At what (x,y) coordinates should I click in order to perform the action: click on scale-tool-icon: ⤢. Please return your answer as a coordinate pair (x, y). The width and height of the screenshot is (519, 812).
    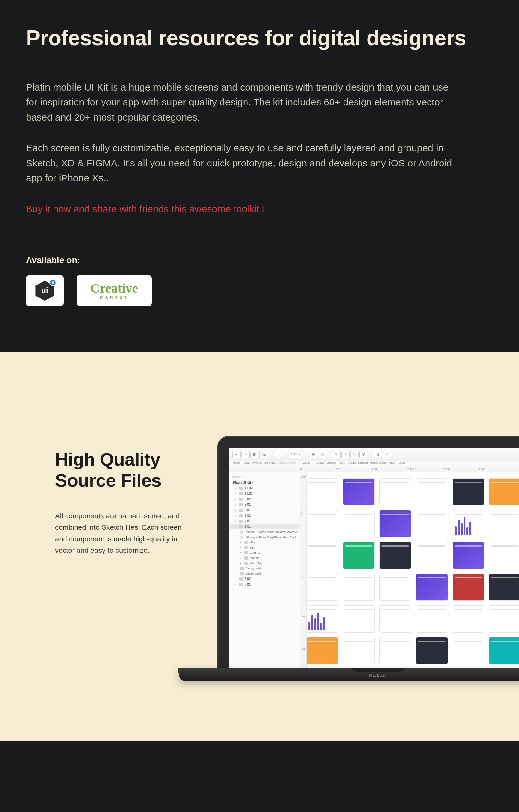
    Looking at the image, I should click on (387, 455).